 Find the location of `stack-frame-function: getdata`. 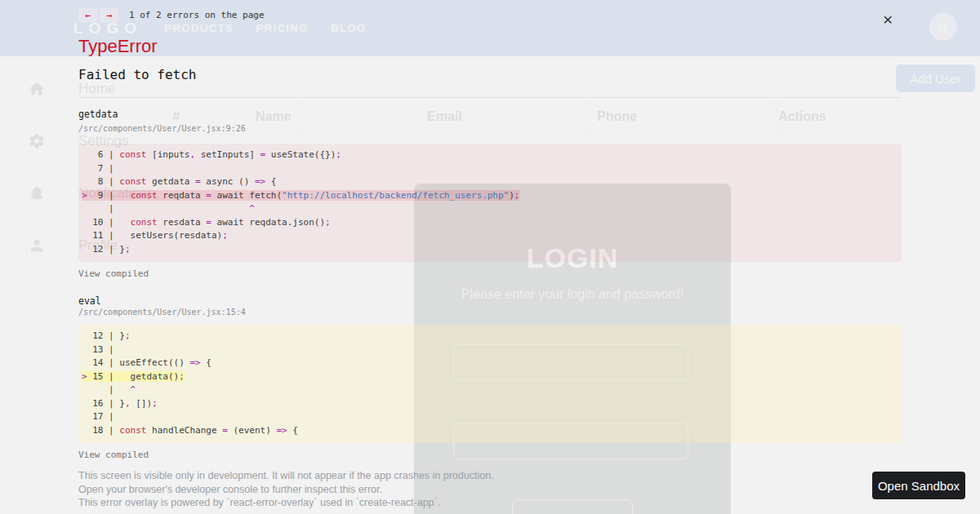

stack-frame-function: getdata is located at coordinates (490, 114).